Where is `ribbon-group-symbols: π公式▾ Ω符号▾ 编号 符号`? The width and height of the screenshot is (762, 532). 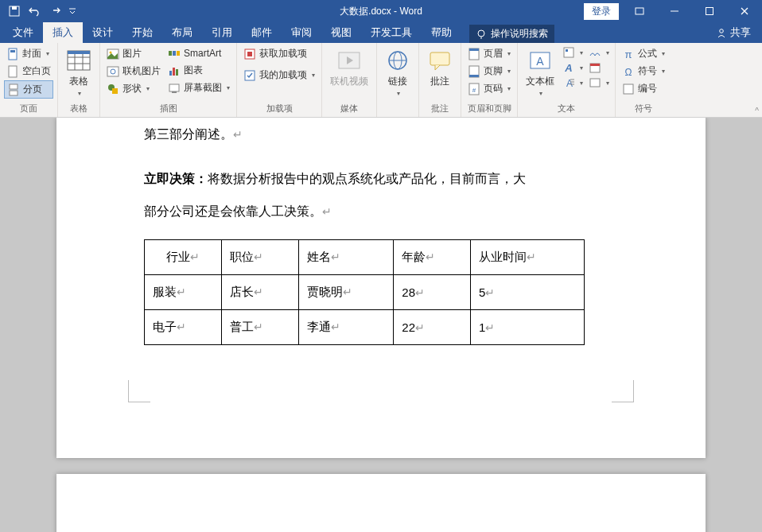
ribbon-group-symbols: π公式▾ Ω符号▾ 编号 符号 is located at coordinates (643, 80).